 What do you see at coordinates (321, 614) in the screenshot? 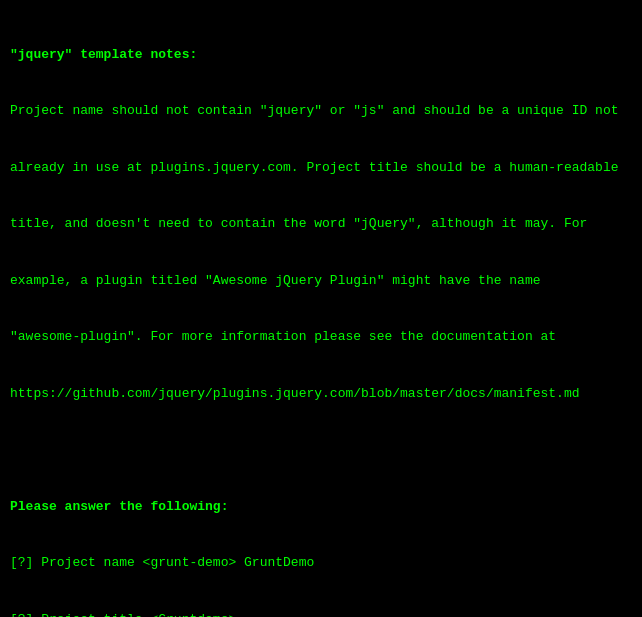
I see `line-10: [?] Project title <Gruntdemo>` at bounding box center [321, 614].